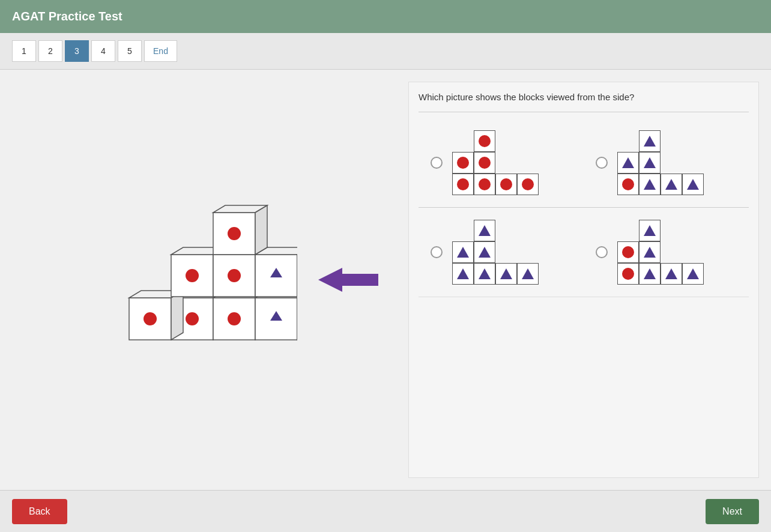 The image size is (771, 532). What do you see at coordinates (485, 231) in the screenshot?
I see `cell-c-r1-c2` at bounding box center [485, 231].